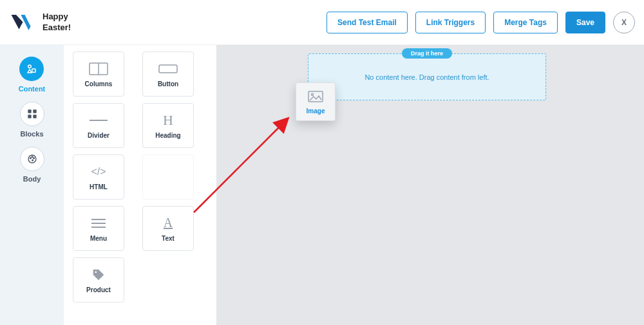 This screenshot has height=325, width=644. What do you see at coordinates (99, 172) in the screenshot?
I see `html-icon: </>` at bounding box center [99, 172].